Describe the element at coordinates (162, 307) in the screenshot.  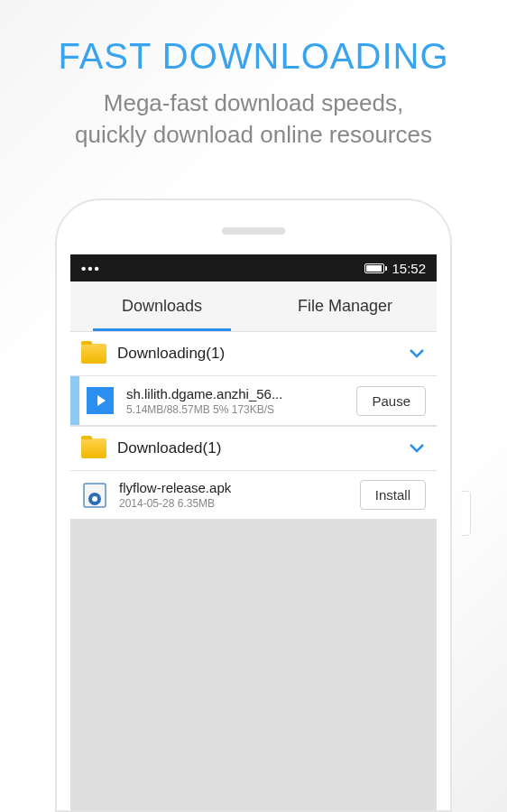
I see `tab-downloads-label: Downloads` at that location.